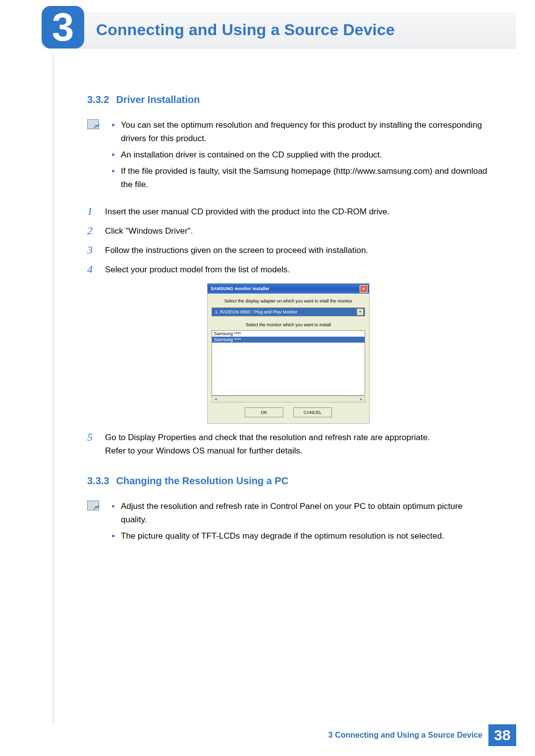 The image size is (535, 756). Describe the element at coordinates (288, 212) in the screenshot. I see `step-item: 1 Insert the user manual CD provided wit…` at that location.